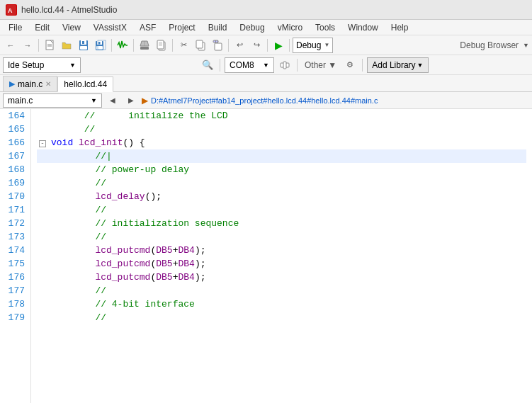  What do you see at coordinates (79, 290) in the screenshot?
I see `code-text-177: //` at bounding box center [79, 290].